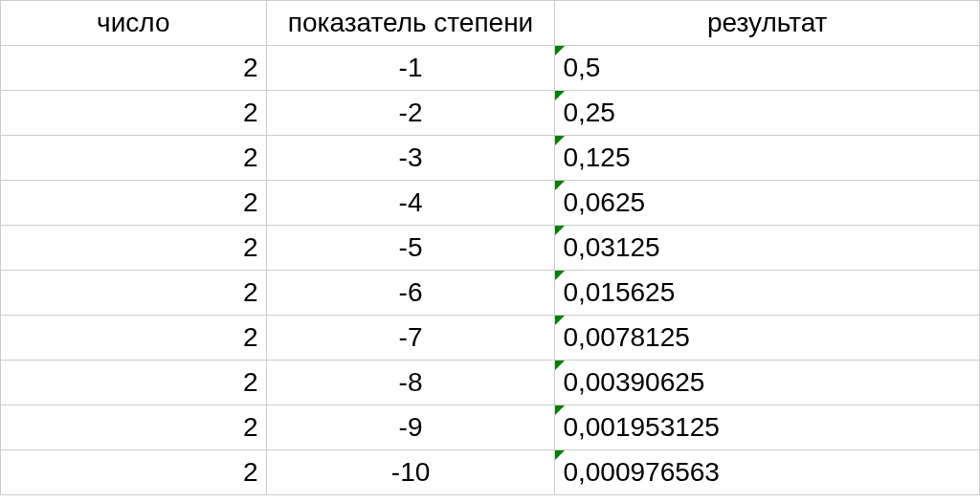 The height and width of the screenshot is (503, 980). What do you see at coordinates (411, 428) in the screenshot?
I see `cell-exponent: -9` at bounding box center [411, 428].